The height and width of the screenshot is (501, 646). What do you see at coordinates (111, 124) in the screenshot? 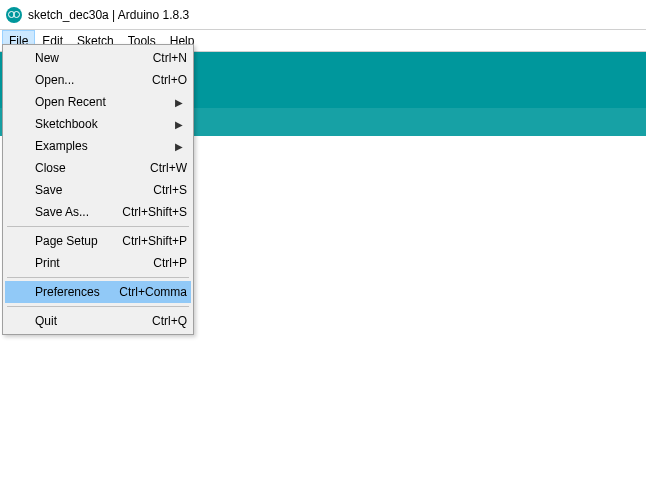
I see `menu-item-label: Sketchbook` at bounding box center [111, 124].